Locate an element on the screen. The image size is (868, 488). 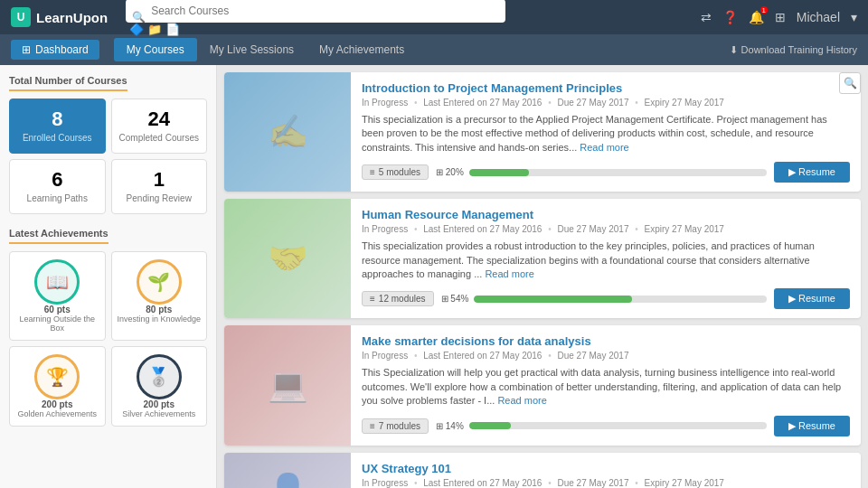
modules-count-data: 7 modules is located at coordinates (400, 427).